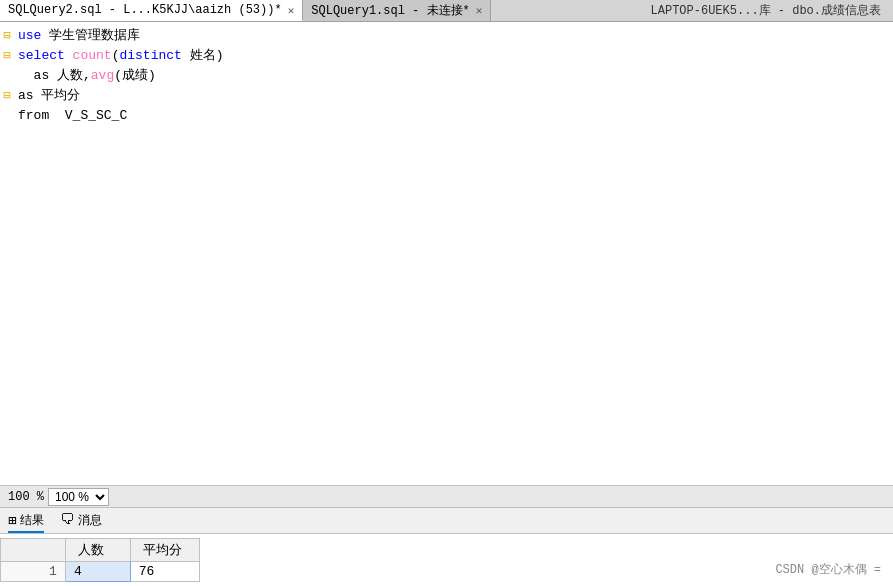 This screenshot has height=586, width=893. What do you see at coordinates (78, 497) in the screenshot?
I see `zoom-dropdown: 100 % 75 % 125 %` at bounding box center [78, 497].